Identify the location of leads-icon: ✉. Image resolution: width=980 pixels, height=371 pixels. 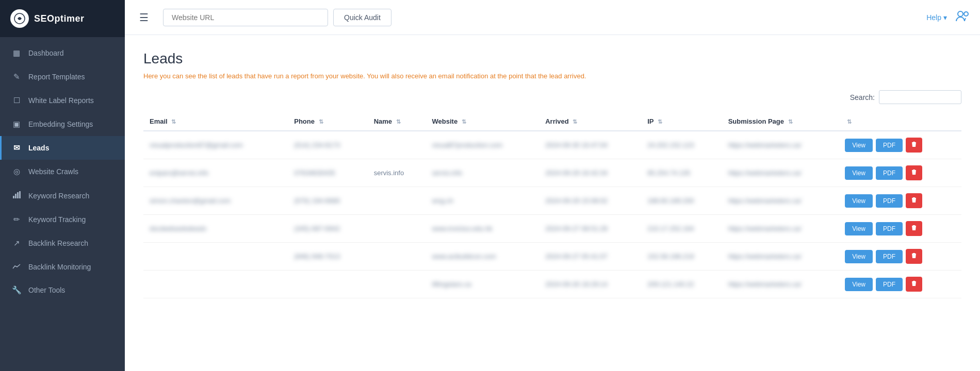
(17, 148).